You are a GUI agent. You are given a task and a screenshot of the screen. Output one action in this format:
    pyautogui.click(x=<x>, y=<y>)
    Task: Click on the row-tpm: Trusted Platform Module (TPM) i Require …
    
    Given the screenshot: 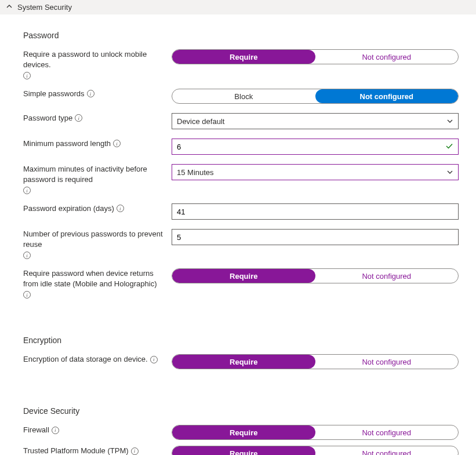 What is the action you would take?
    pyautogui.click(x=241, y=450)
    